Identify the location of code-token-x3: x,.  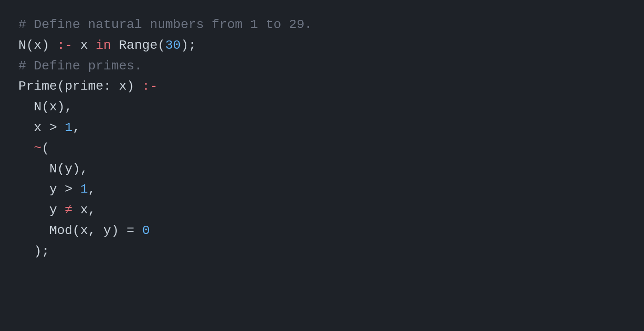
(84, 211).